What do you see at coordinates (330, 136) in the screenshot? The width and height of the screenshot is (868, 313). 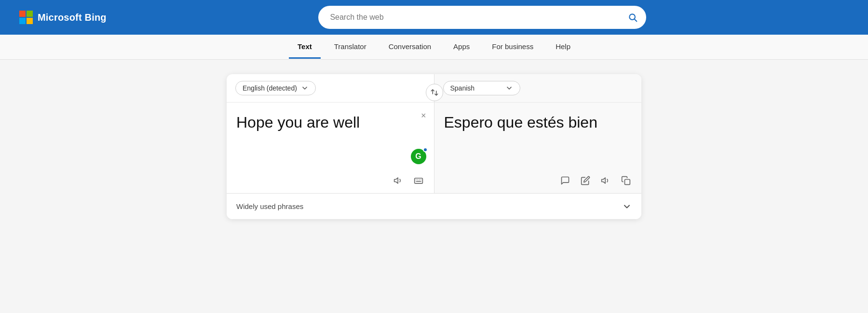 I see `source-text-area: Hope you are well × G` at bounding box center [330, 136].